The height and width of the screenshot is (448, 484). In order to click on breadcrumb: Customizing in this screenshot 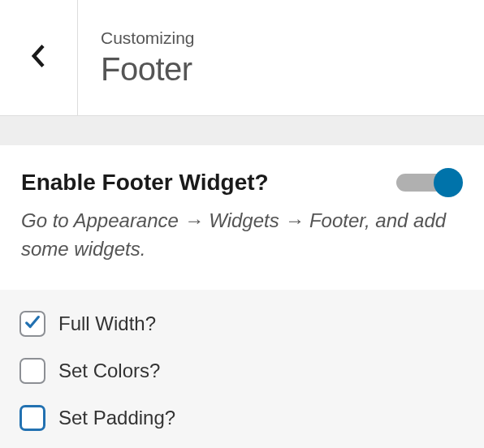, I will do `click(148, 38)`.